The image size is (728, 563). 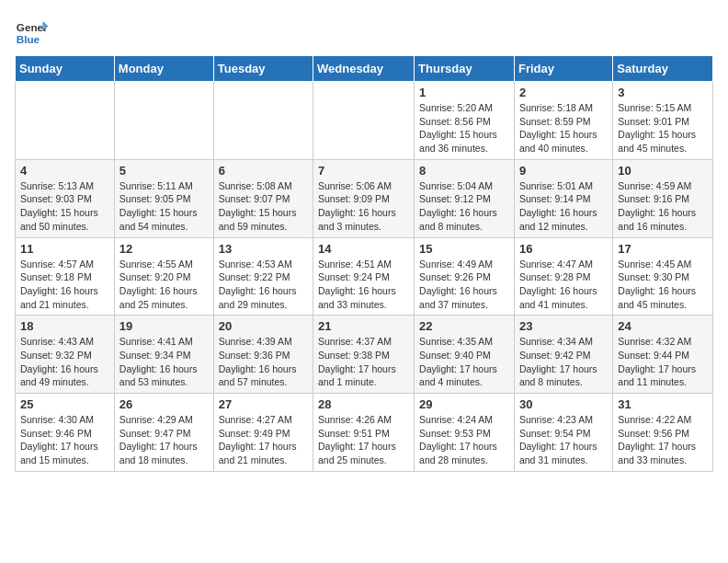 I want to click on day-number: 4, so click(x=64, y=171).